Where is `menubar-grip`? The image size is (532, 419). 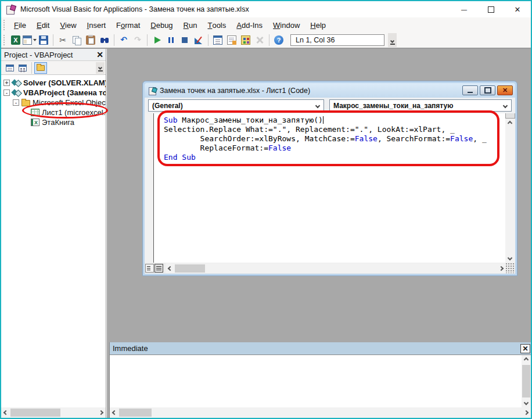 menubar-grip is located at coordinates (5, 25).